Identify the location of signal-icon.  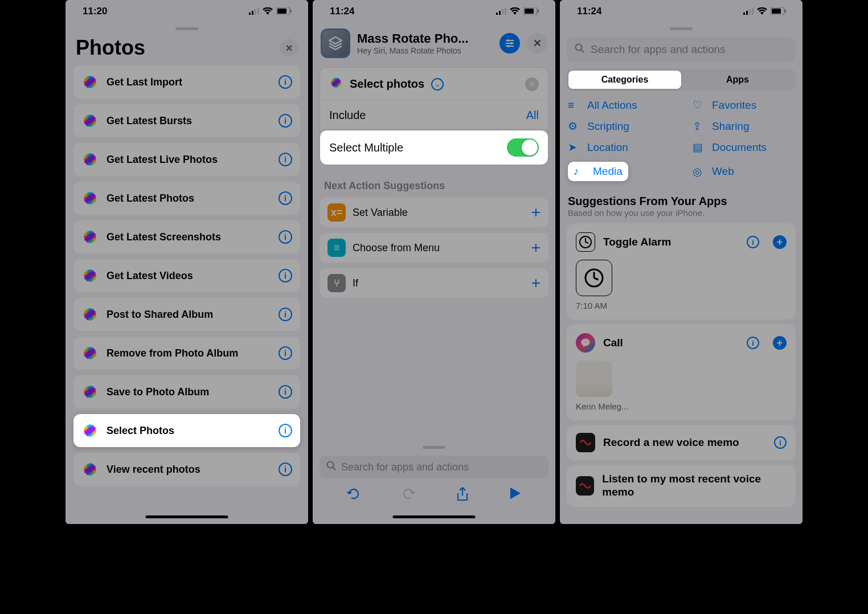
(501, 11).